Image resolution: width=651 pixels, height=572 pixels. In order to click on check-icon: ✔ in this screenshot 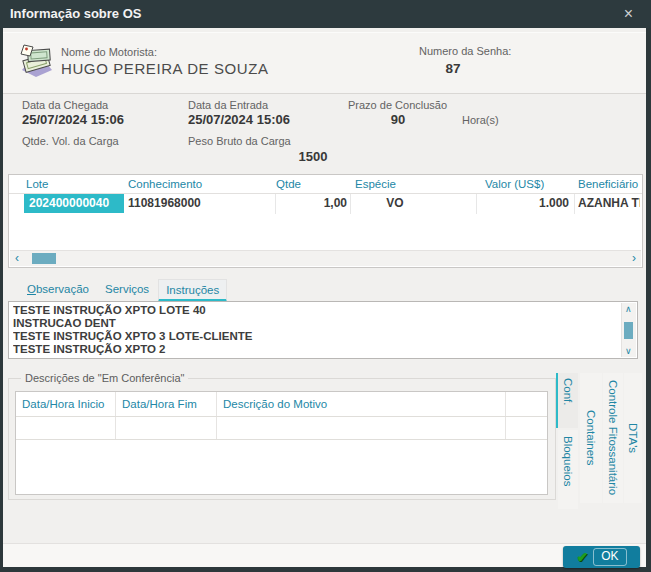, I will do `click(582, 557)`.